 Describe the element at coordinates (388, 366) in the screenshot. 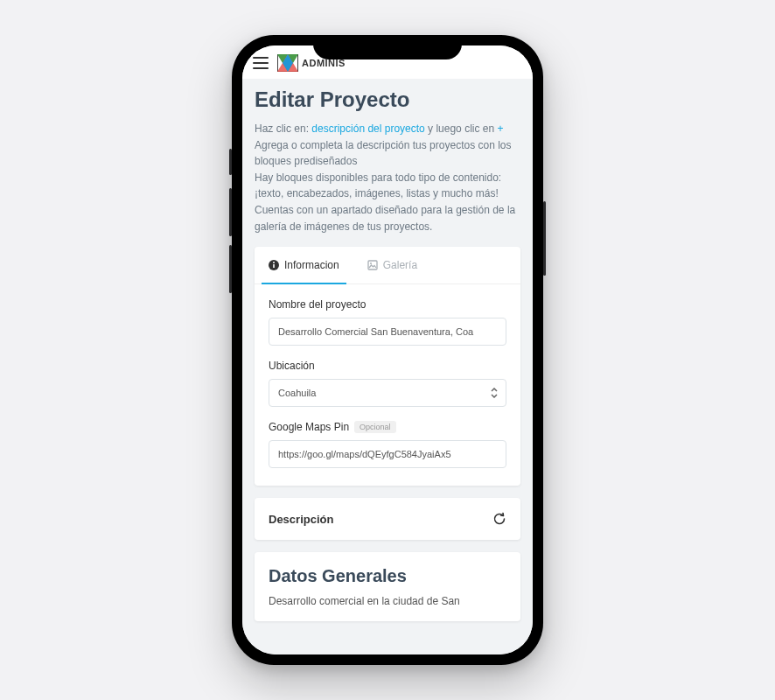

I see `location-label: Ubicación` at that location.